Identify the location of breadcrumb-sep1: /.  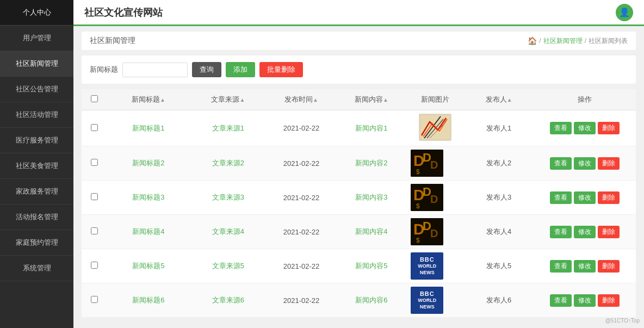
(540, 41).